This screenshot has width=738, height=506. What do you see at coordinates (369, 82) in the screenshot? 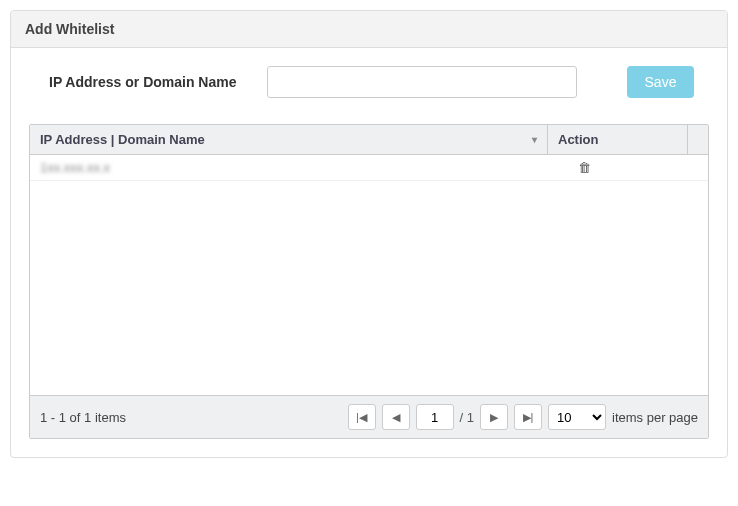
I see `whitelist-form-row: IP Address or Domain Name Save` at bounding box center [369, 82].